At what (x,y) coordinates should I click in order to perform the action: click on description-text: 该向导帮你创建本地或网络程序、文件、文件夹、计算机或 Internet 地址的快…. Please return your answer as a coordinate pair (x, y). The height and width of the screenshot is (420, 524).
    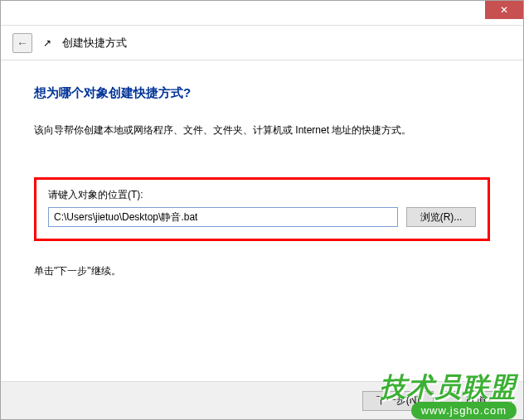
    Looking at the image, I should click on (262, 130).